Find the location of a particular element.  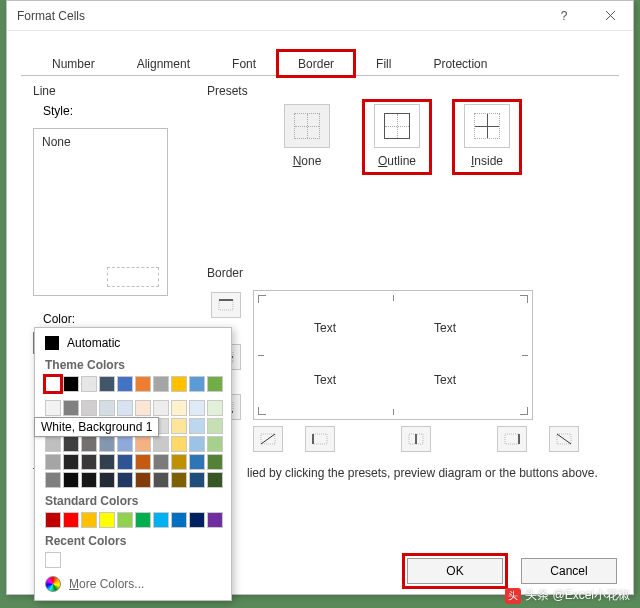

tab-protection: Protection is located at coordinates (460, 64).